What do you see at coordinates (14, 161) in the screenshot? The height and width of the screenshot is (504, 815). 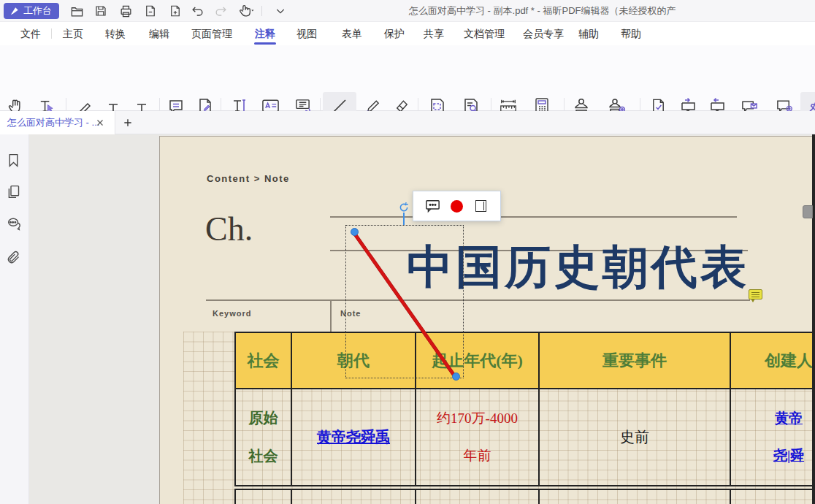 I see `bookmarks-icon` at bounding box center [14, 161].